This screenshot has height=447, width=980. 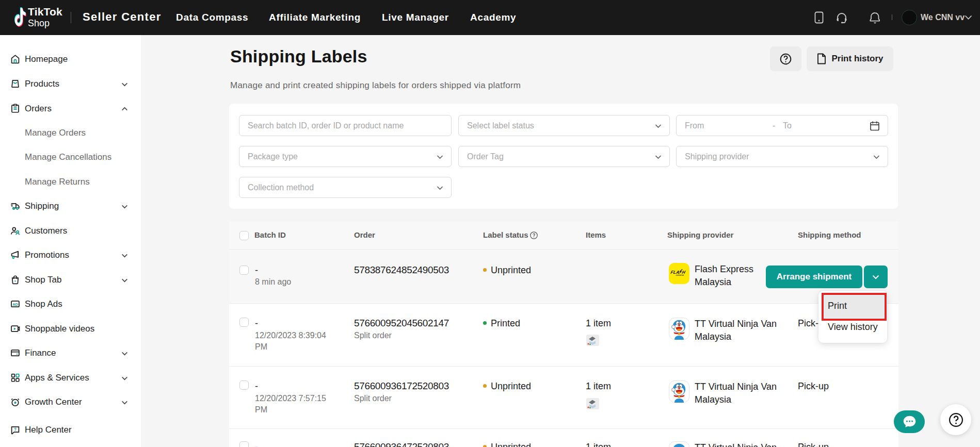 What do you see at coordinates (15, 304) in the screenshot?
I see `svg-text: AD` at bounding box center [15, 304].